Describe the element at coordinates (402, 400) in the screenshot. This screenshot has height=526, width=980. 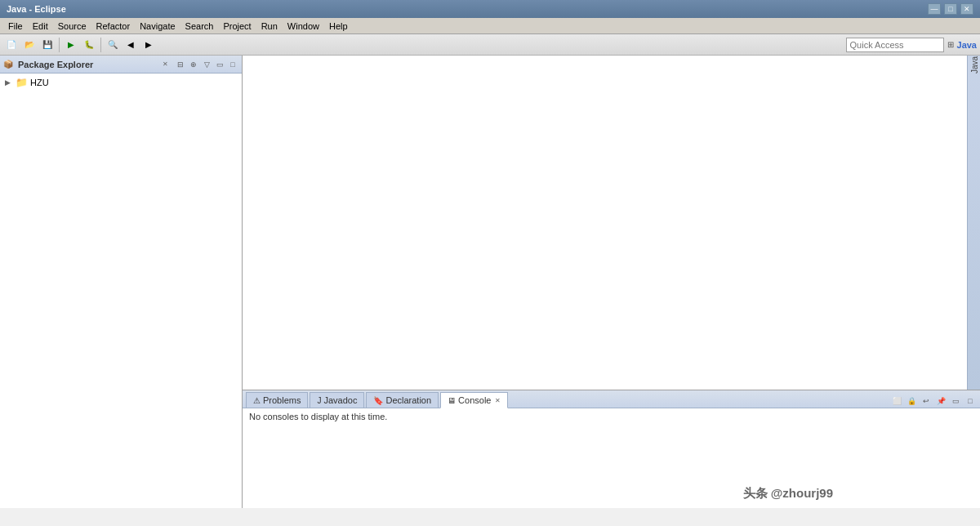
I see `tab-declaration: 🔖 Declaration` at that location.